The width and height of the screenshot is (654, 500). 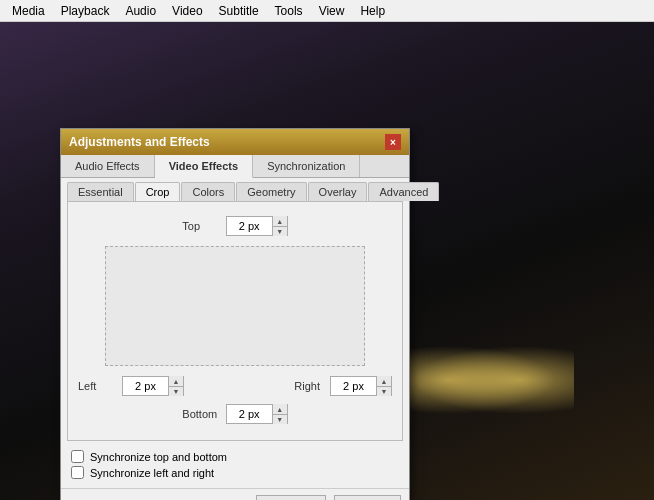 What do you see at coordinates (131, 386) in the screenshot?
I see `crop-left-group: Left ▲ ▼` at bounding box center [131, 386].